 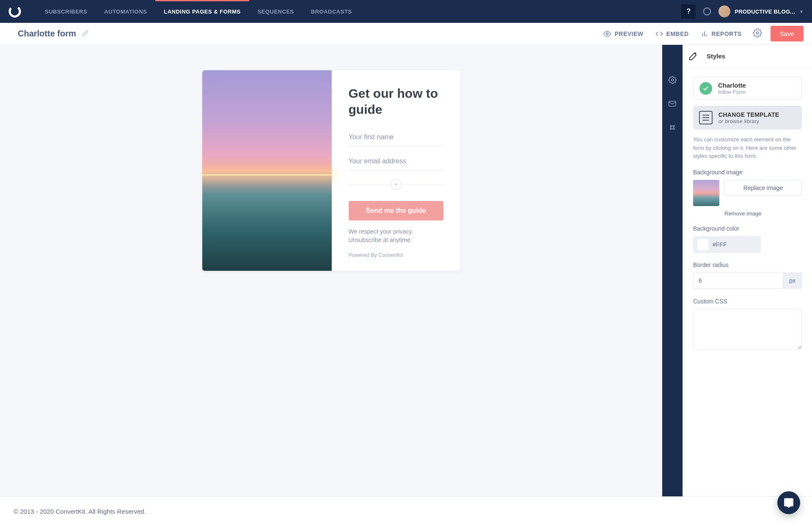 What do you see at coordinates (396, 162) in the screenshot?
I see `email-input` at bounding box center [396, 162].